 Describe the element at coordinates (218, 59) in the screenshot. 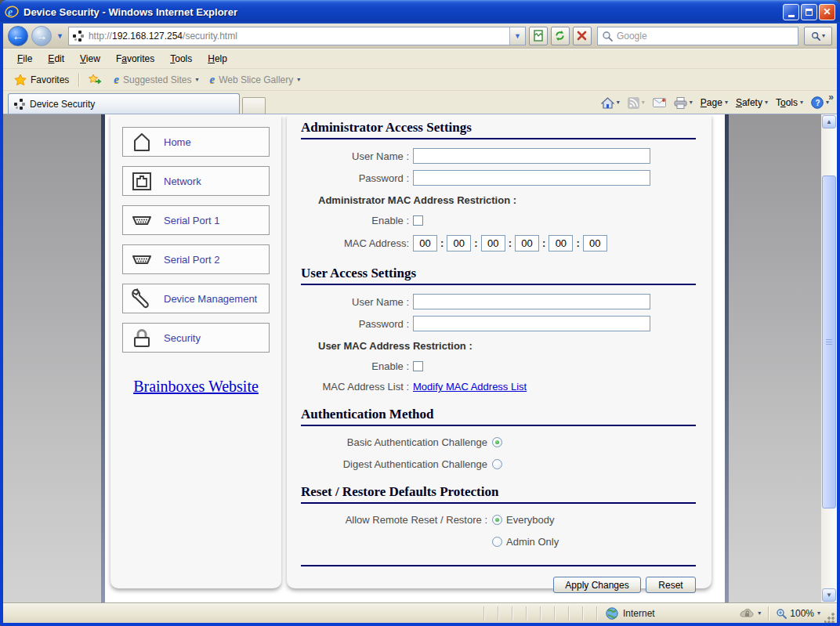

I see `menu-help: Help` at that location.